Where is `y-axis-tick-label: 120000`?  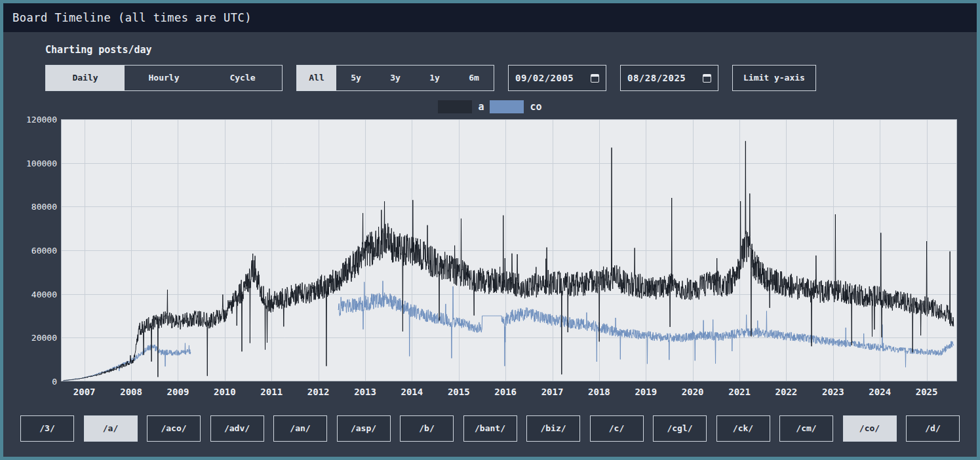
y-axis-tick-label: 120000 is located at coordinates (40, 119).